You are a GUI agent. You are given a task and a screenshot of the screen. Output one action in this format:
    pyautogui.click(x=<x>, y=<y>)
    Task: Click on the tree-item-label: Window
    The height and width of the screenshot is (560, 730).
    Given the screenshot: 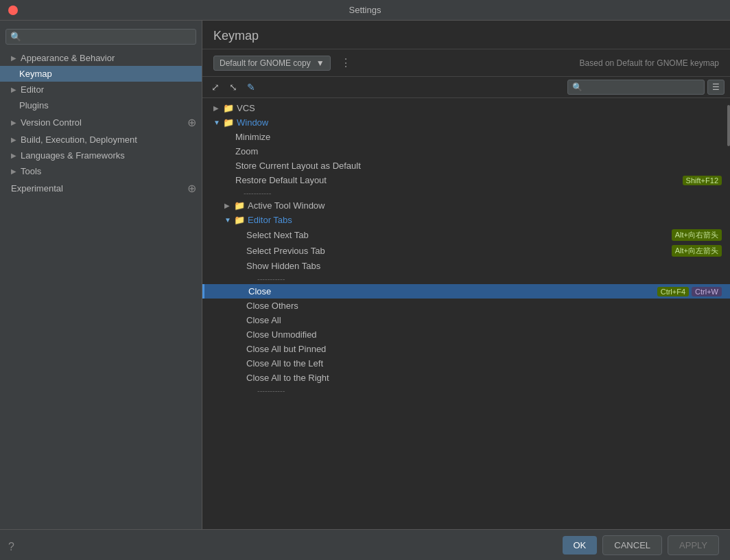 What is the action you would take?
    pyautogui.click(x=480, y=122)
    